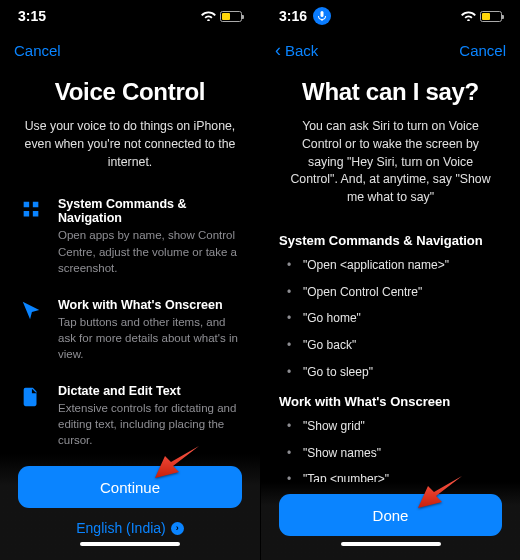  I want to click on feature-dictate: Dictate and Edit Text Extensive controls…, so click(130, 416).